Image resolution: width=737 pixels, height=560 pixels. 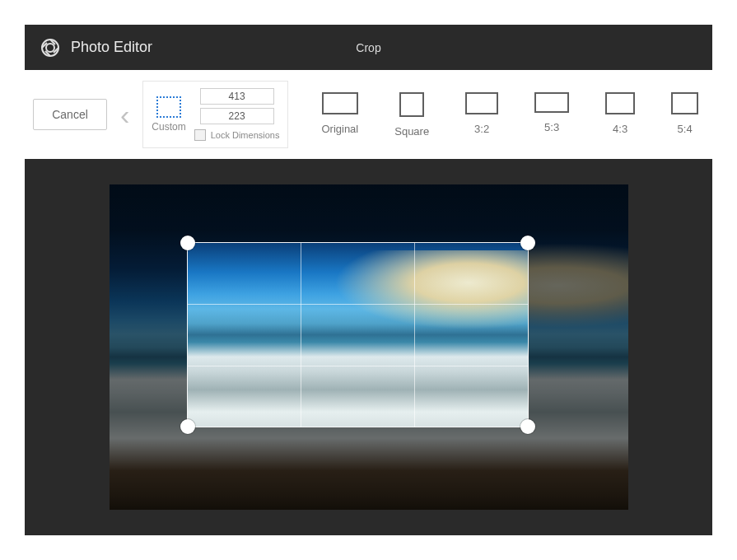 What do you see at coordinates (369, 114) in the screenshot?
I see `crop-toolbar: Cancel ‹ Custom Lock Dimensions Original…` at bounding box center [369, 114].